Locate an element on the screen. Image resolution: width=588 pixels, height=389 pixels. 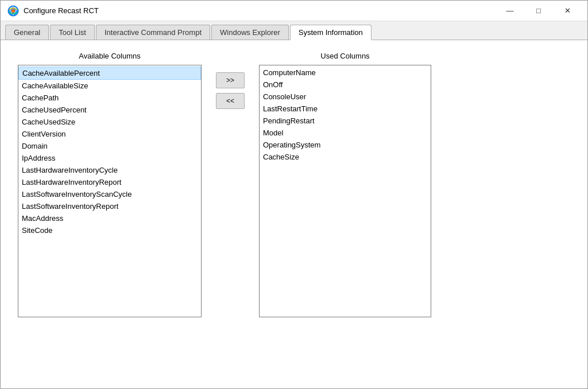
list-item: CachePath is located at coordinates (110, 98).